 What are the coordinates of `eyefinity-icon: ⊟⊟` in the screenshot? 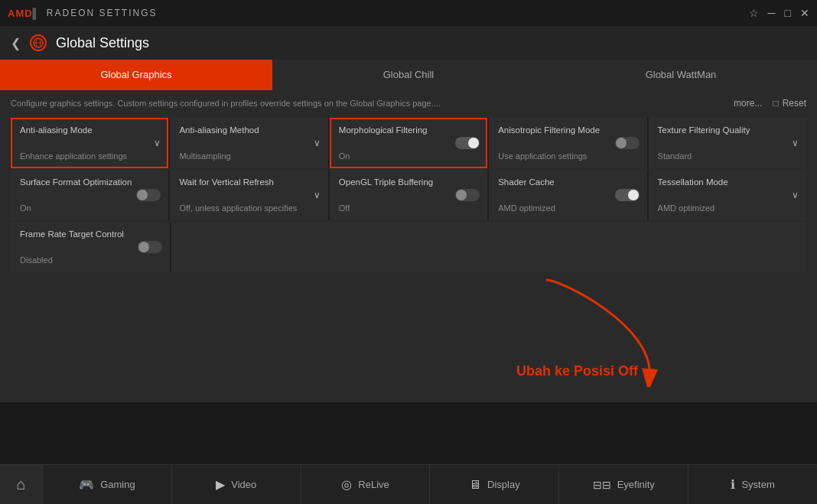 It's located at (602, 485).